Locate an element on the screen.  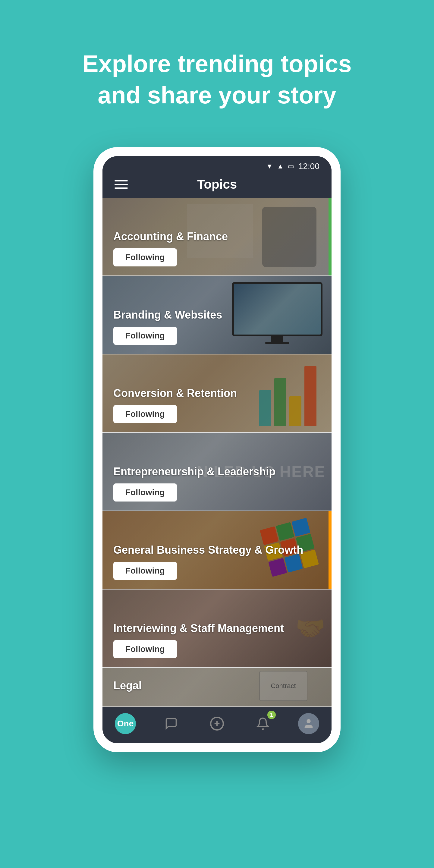
page-title: Topics is located at coordinates (217, 185).